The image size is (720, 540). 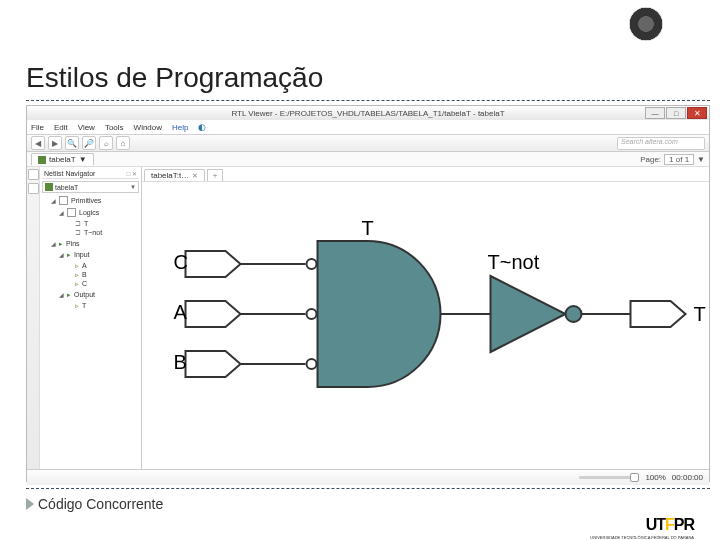 I want to click on nav-fwd-button: ▶, so click(x=55, y=143).